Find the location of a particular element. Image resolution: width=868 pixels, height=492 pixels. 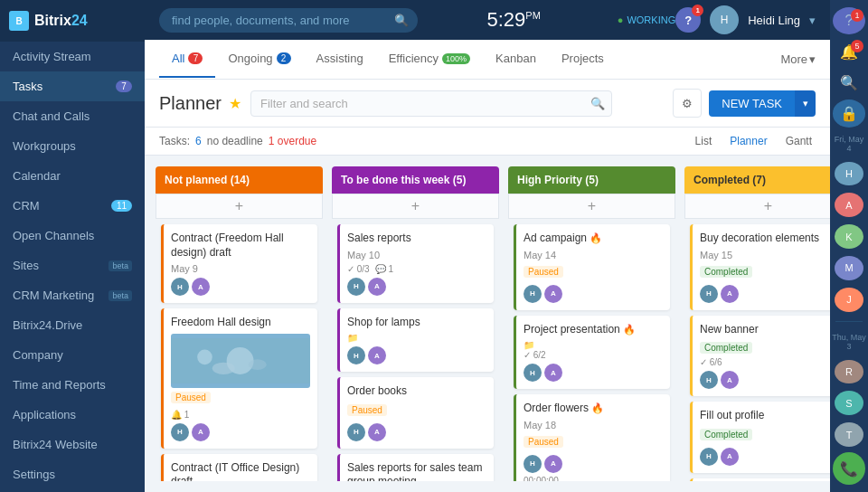

help-badge: 1 is located at coordinates (698, 11).